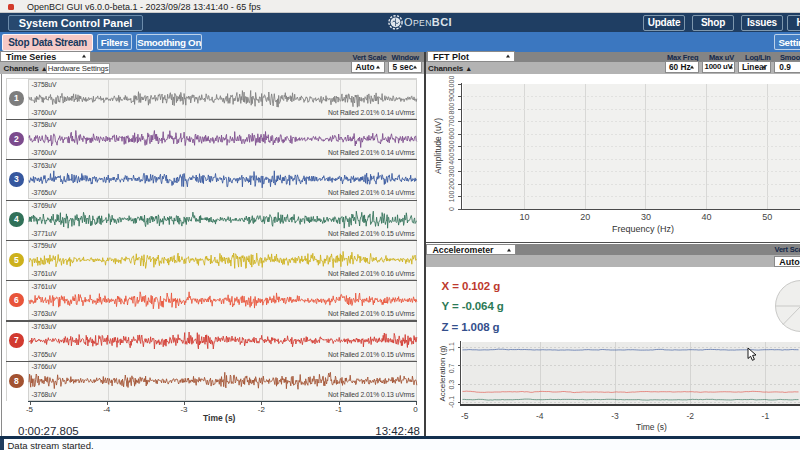 This screenshot has height=450, width=800. What do you see at coordinates (452, 347) in the screenshot?
I see `svg-text: 1.1` at bounding box center [452, 347].